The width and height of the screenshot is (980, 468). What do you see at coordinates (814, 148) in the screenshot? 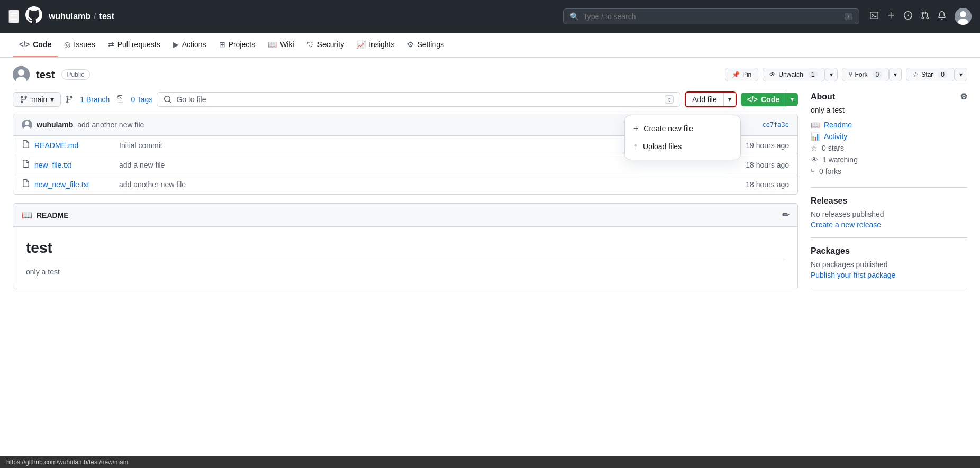
I see `star-sidebar-icon: ☆` at bounding box center [814, 148].